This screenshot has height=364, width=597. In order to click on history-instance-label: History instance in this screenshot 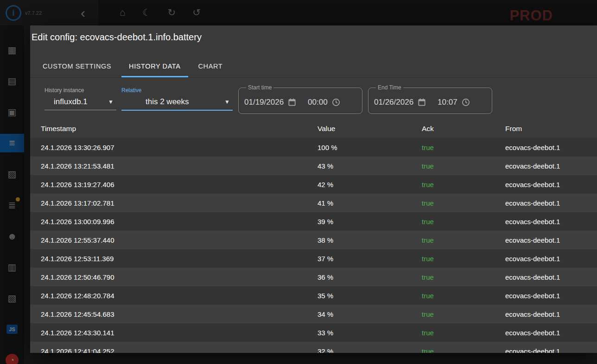, I will do `click(81, 90)`.